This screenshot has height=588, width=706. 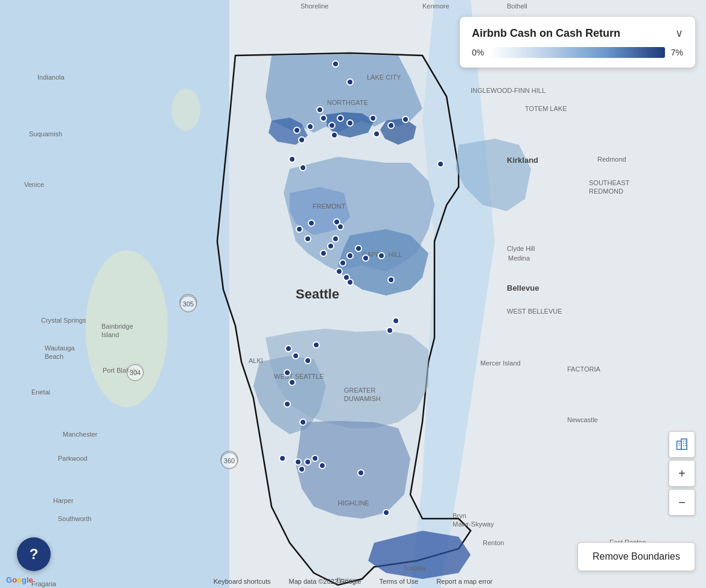 What do you see at coordinates (682, 473) in the screenshot?
I see `zoom-in-button: +` at bounding box center [682, 473].